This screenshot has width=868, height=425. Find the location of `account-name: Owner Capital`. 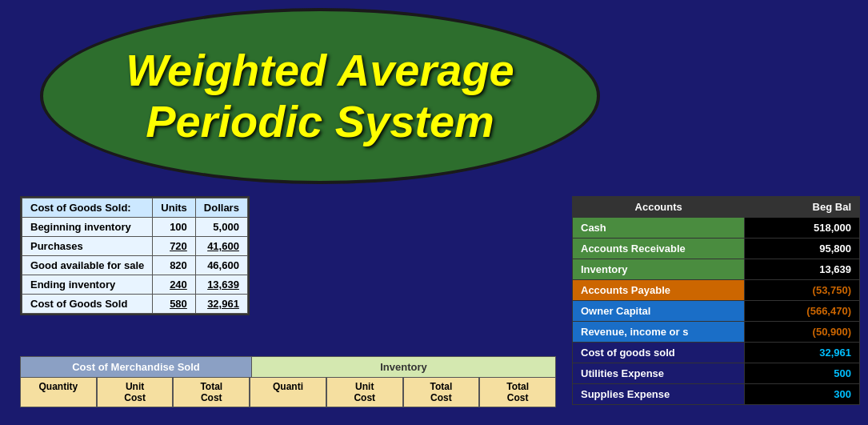

account-name: Owner Capital is located at coordinates (659, 311).